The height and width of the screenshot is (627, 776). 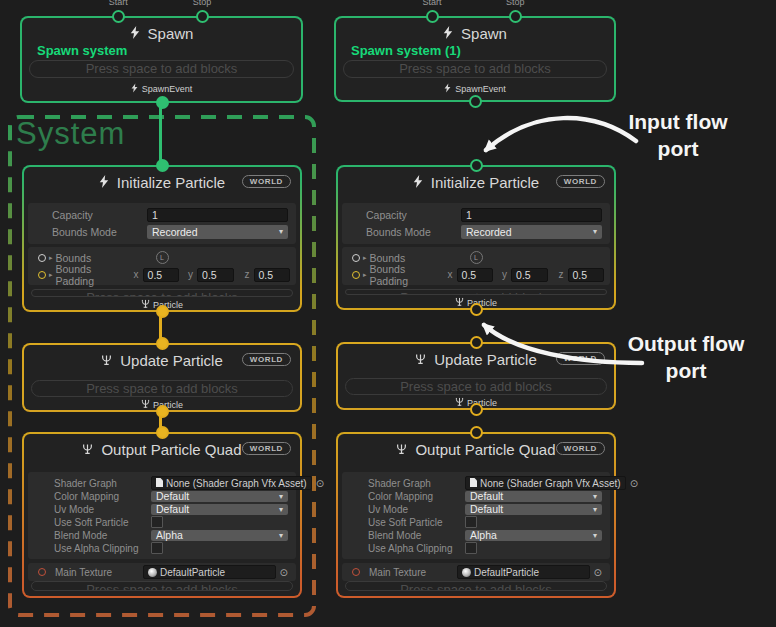 What do you see at coordinates (448, 34) in the screenshot?
I see `lightning-icon` at bounding box center [448, 34].